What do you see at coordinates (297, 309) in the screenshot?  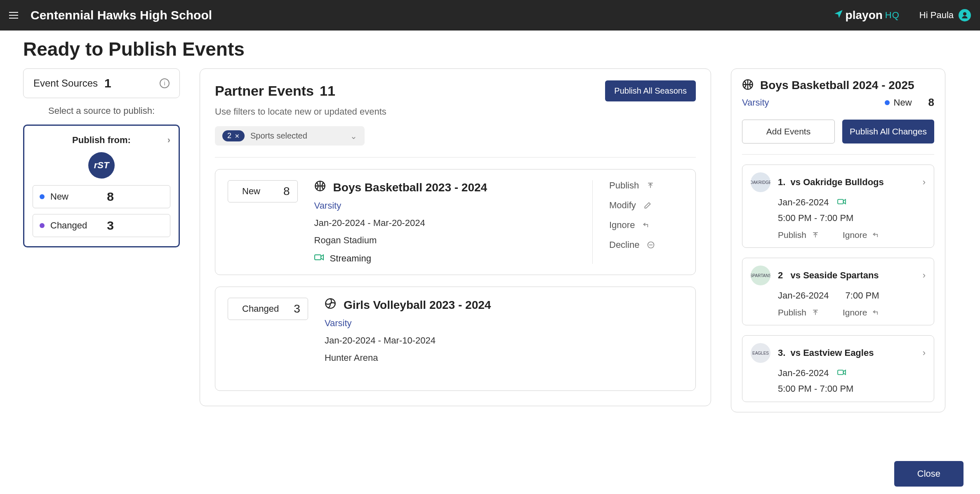 I see `status-count: 3` at bounding box center [297, 309].